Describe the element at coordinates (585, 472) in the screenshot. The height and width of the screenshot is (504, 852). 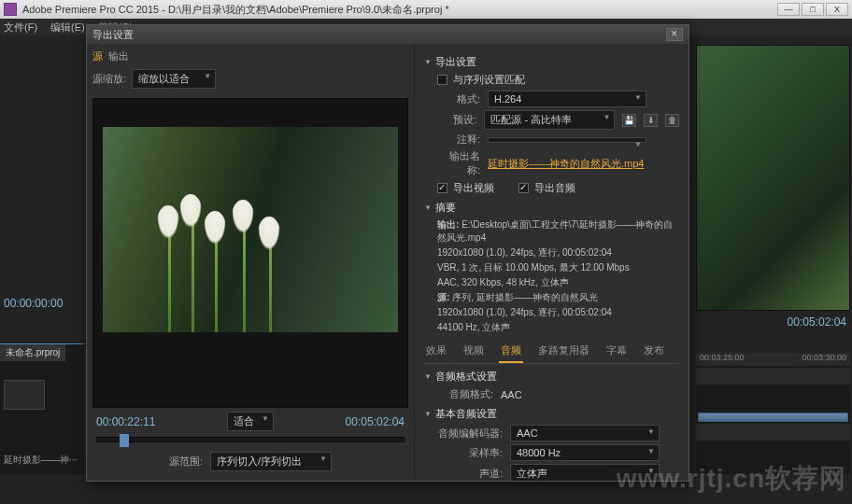
I see `channels-dropdown: 立体声` at that location.